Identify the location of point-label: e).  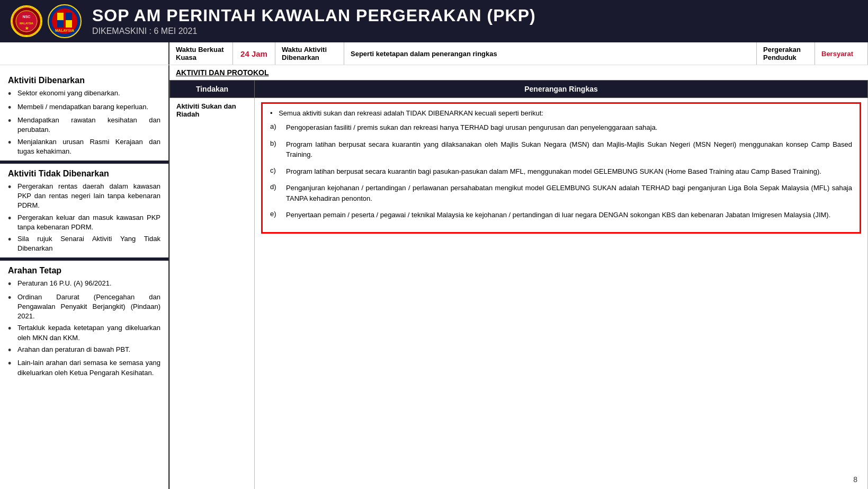
(275, 214).